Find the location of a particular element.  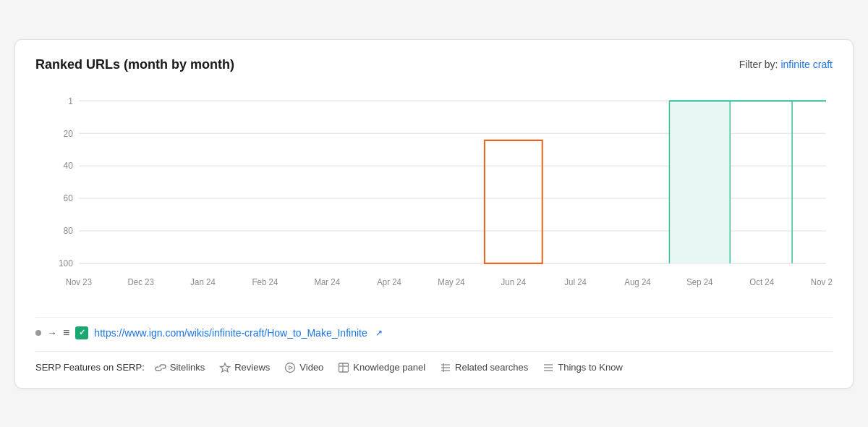

svg-text: Jun 24 is located at coordinates (514, 282).